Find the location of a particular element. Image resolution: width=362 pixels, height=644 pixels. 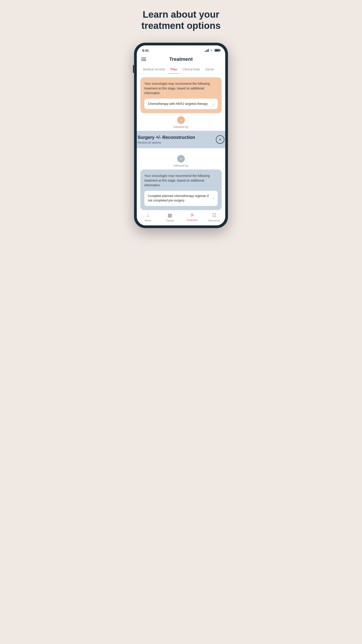

phone-frame: 9:41 ∿ Treatment is located at coordinates (181, 136).